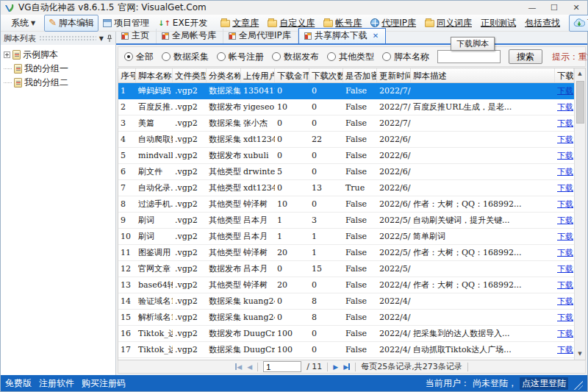  Describe the element at coordinates (127, 140) in the screenshot. I see `cell-seq: 4` at that location.